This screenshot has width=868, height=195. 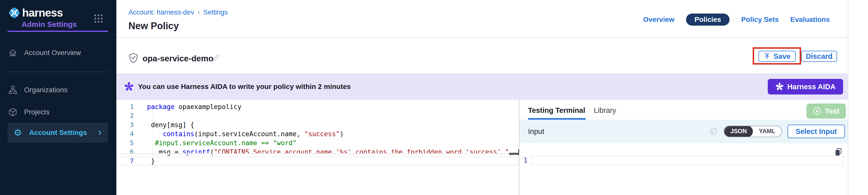 I want to click on org-icon, so click(x=13, y=90).